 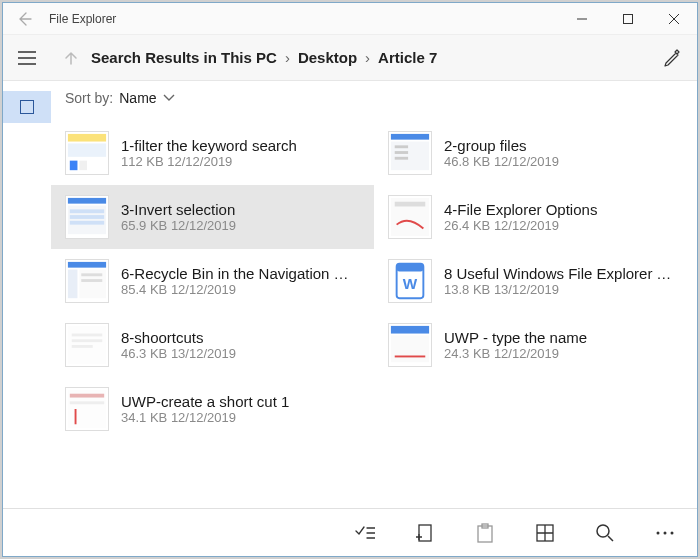 I want to click on new-item-button, so click(x=425, y=533).